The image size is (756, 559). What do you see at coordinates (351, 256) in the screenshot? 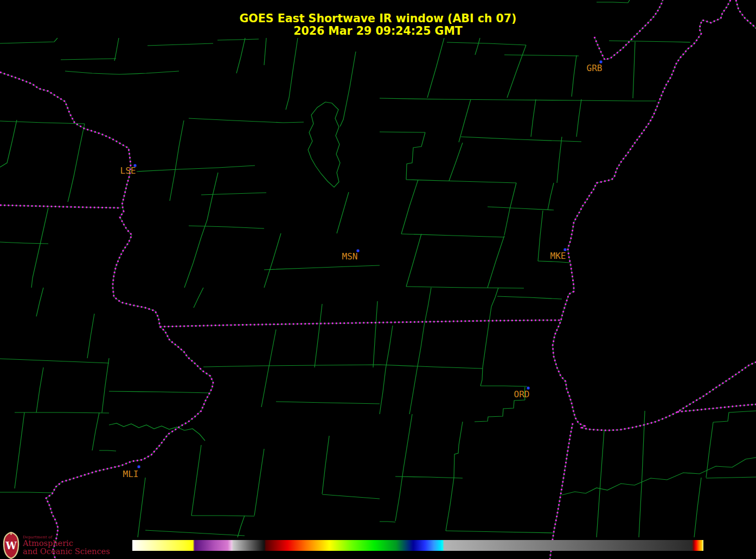
I see `station-msn: MSN` at bounding box center [351, 256].